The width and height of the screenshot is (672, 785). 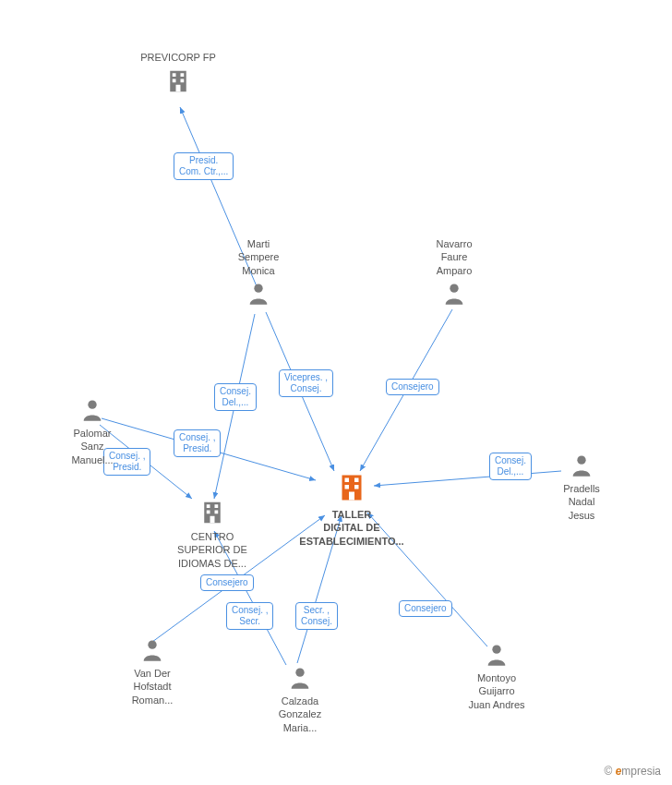 I want to click on person-calzada-label: Calzada Gonzalez Maria..., so click(x=300, y=715).